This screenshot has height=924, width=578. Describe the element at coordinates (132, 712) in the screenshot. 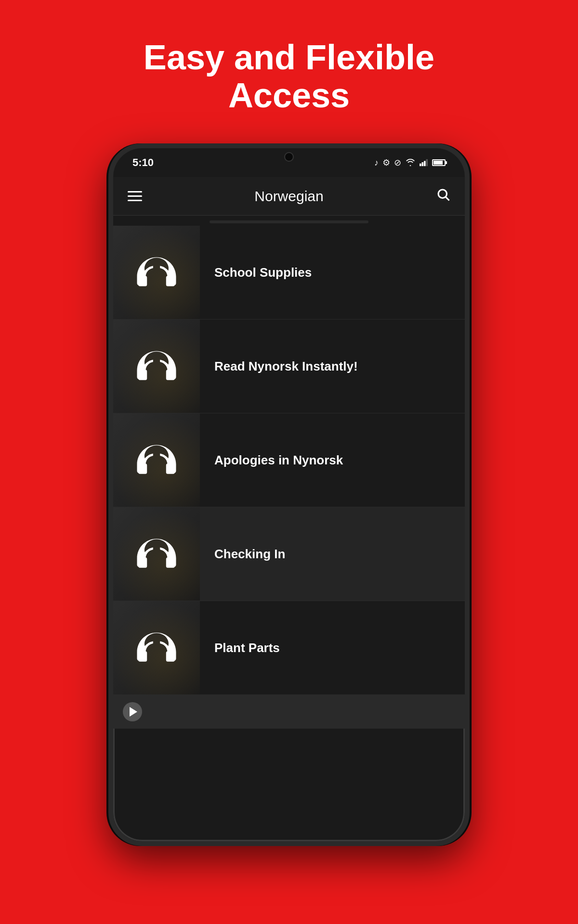

I see `play-button` at that location.